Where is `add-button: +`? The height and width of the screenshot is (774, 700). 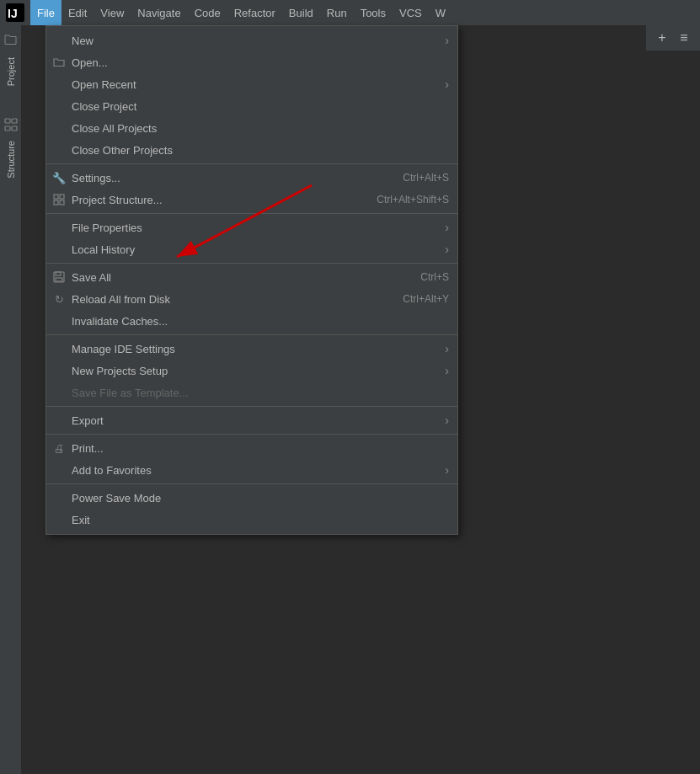 add-button: + is located at coordinates (662, 38).